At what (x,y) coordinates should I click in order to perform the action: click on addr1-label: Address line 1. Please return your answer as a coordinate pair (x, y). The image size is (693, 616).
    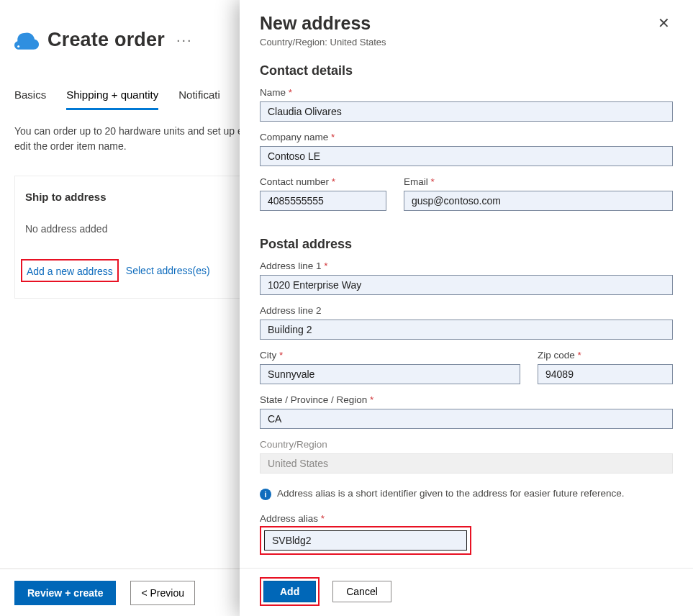
    Looking at the image, I should click on (466, 266).